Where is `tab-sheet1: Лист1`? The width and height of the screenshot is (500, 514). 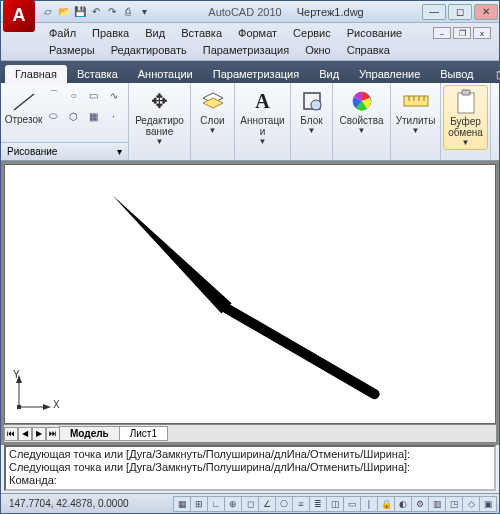 tab-sheet1: Лист1 is located at coordinates (144, 434).